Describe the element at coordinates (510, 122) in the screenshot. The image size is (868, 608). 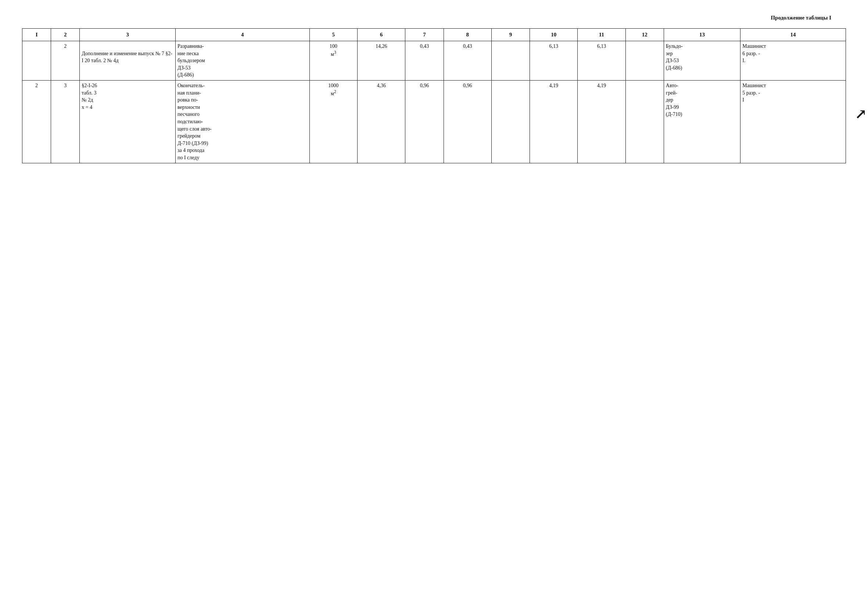
I see `row2-col9` at that location.